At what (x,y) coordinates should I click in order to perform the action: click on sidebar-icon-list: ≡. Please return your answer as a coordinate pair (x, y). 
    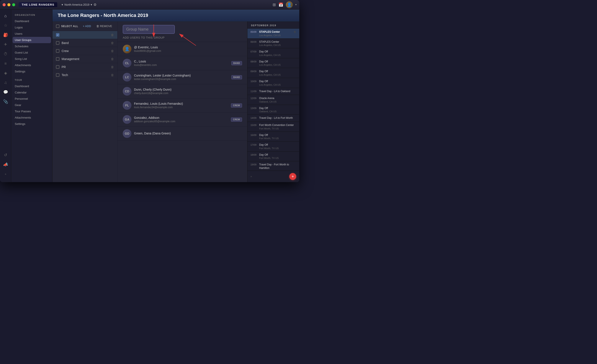
    Looking at the image, I should click on (6, 63).